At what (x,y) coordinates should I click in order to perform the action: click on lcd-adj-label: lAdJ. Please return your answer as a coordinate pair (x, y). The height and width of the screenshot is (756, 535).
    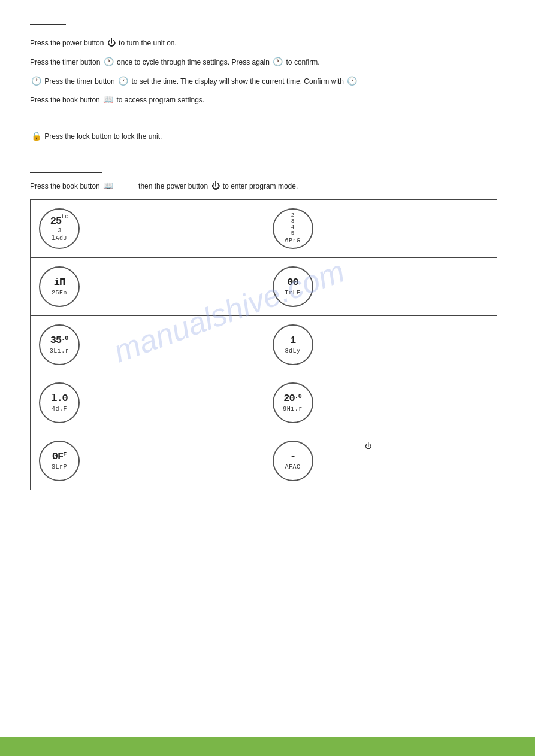
    Looking at the image, I should click on (59, 238).